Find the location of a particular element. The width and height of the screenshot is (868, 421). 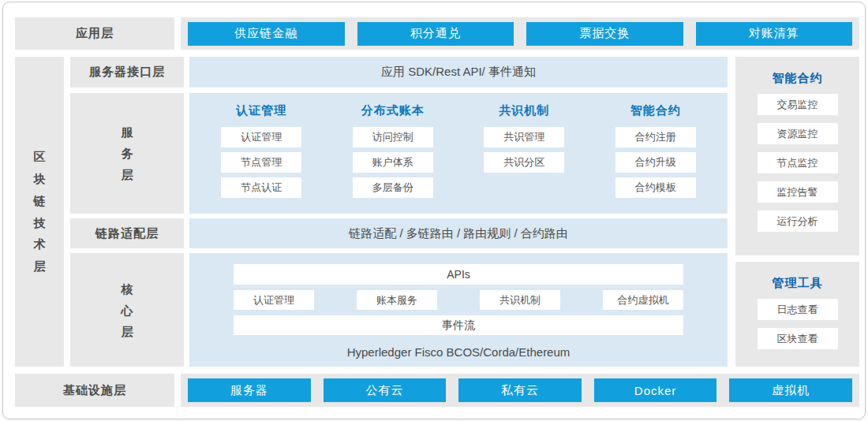

infrastructure-button-strip: 服务器 公有云 私有云 Docker 虚拟机 is located at coordinates (520, 390).